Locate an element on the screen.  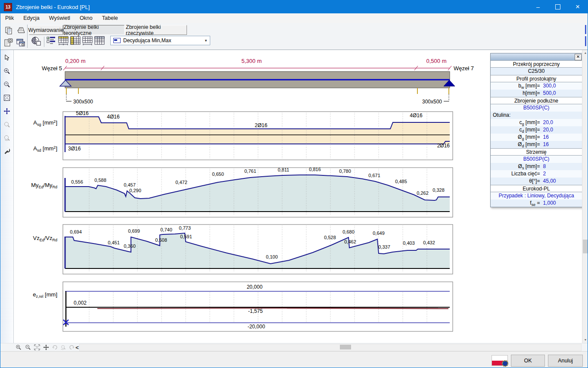
scroll-up-icon: ▲ is located at coordinates (585, 53).